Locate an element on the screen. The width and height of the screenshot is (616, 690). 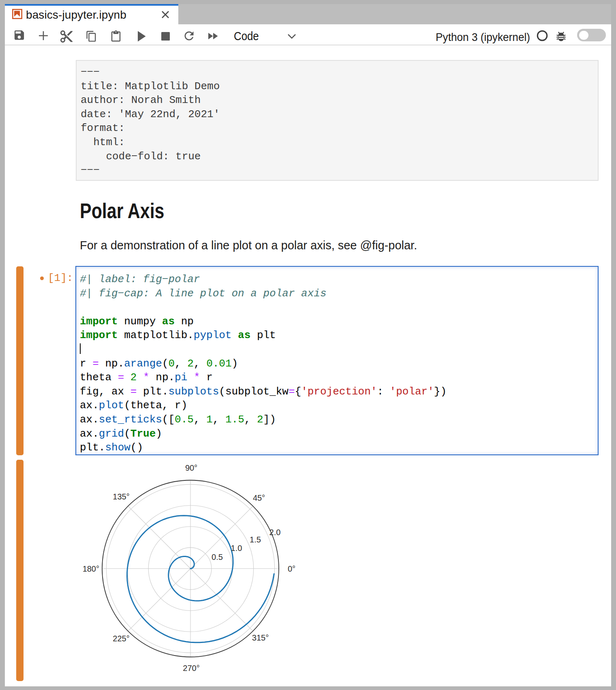
svg-text: 225° is located at coordinates (121, 639).